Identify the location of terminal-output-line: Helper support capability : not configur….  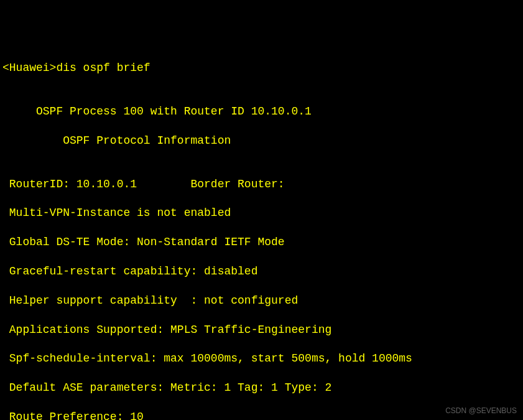
(261, 301).